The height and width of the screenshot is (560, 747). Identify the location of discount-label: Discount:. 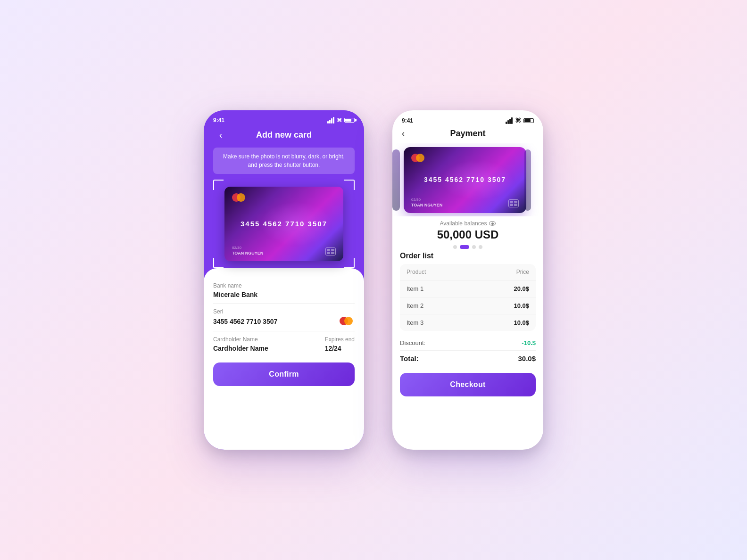
(413, 343).